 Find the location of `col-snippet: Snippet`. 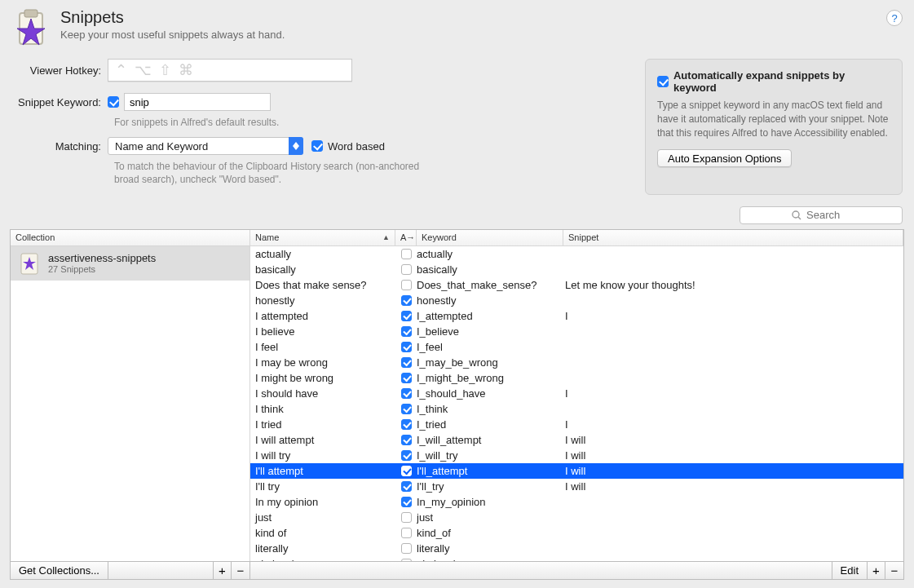

col-snippet: Snippet is located at coordinates (734, 238).